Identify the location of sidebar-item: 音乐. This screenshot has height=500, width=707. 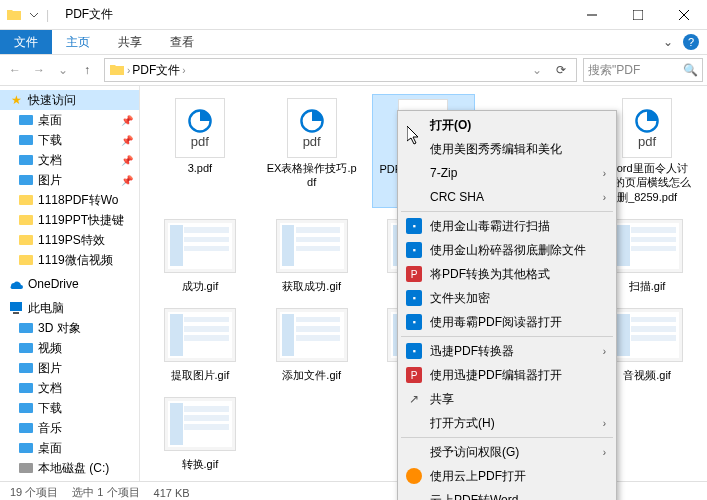
(70, 428).